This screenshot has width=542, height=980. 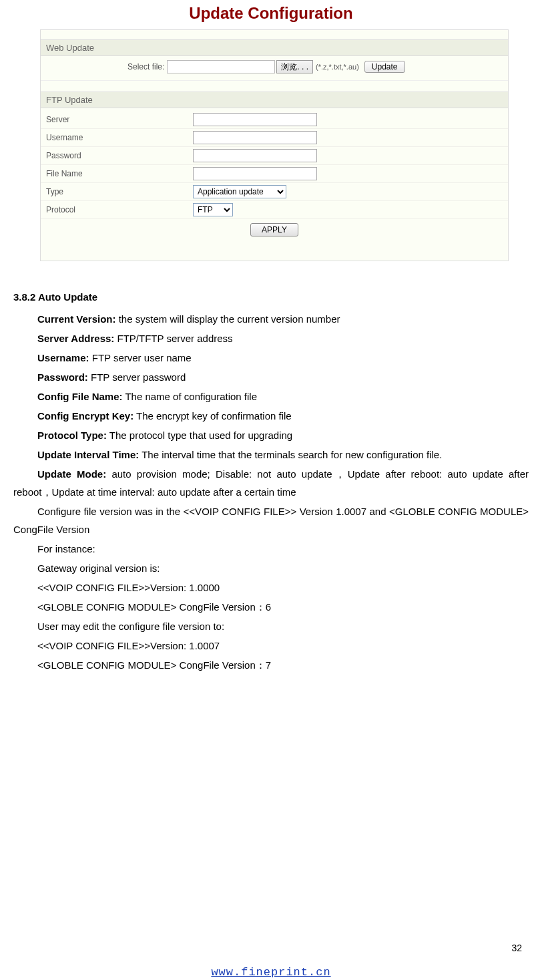 What do you see at coordinates (137, 377) in the screenshot?
I see `pw-text: FTP server password` at bounding box center [137, 377].